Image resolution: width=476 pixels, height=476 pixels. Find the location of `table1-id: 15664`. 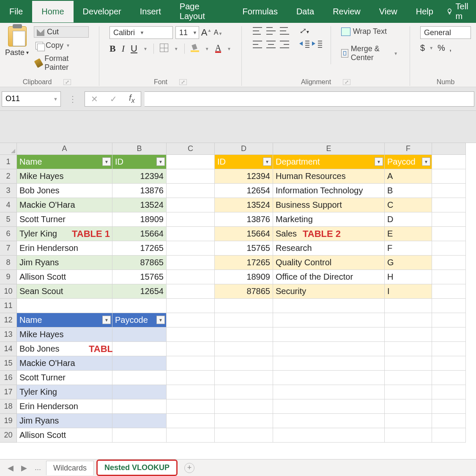

table1-id: 15664 is located at coordinates (140, 234).